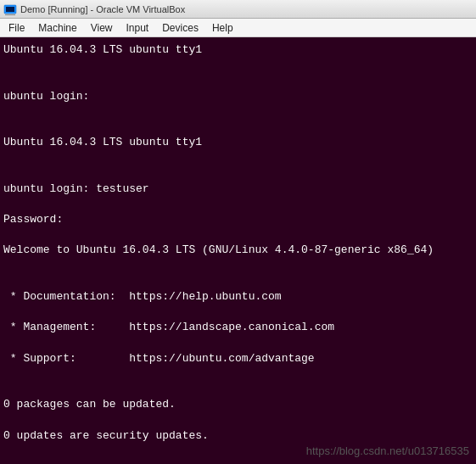 This screenshot has width=476, height=464. What do you see at coordinates (10, 9) in the screenshot?
I see `app-icon` at bounding box center [10, 9].